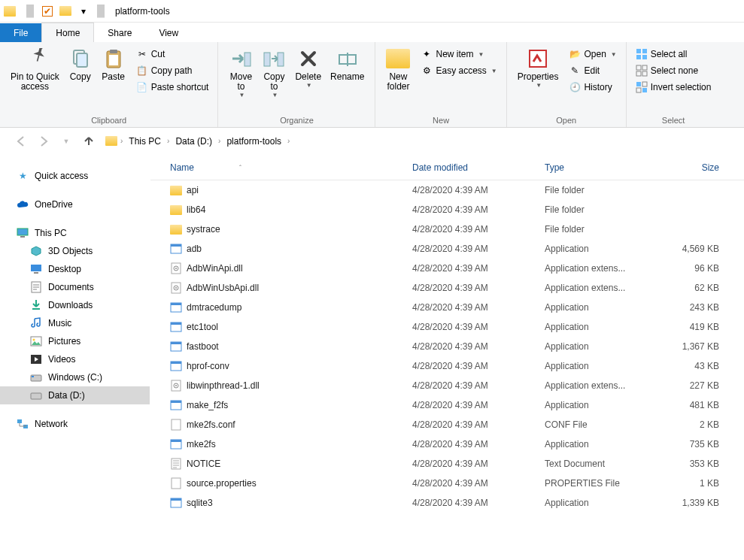 This screenshot has width=744, height=560. Describe the element at coordinates (447, 327) in the screenshot. I see `file-row: etc1tool4/28/2020 4:39 AMApplication419 …` at that location.